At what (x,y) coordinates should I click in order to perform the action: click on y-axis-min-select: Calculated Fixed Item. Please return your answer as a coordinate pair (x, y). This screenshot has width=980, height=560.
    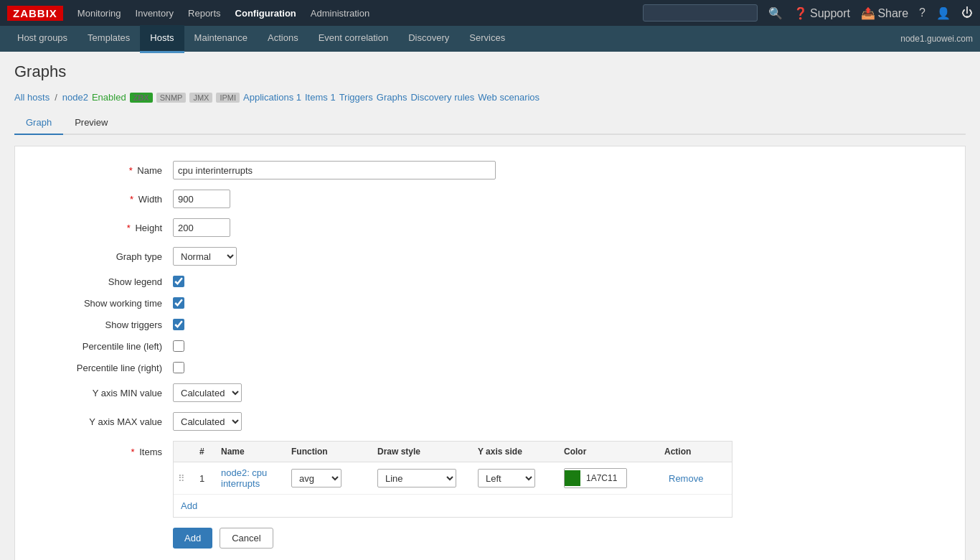
    Looking at the image, I should click on (207, 393).